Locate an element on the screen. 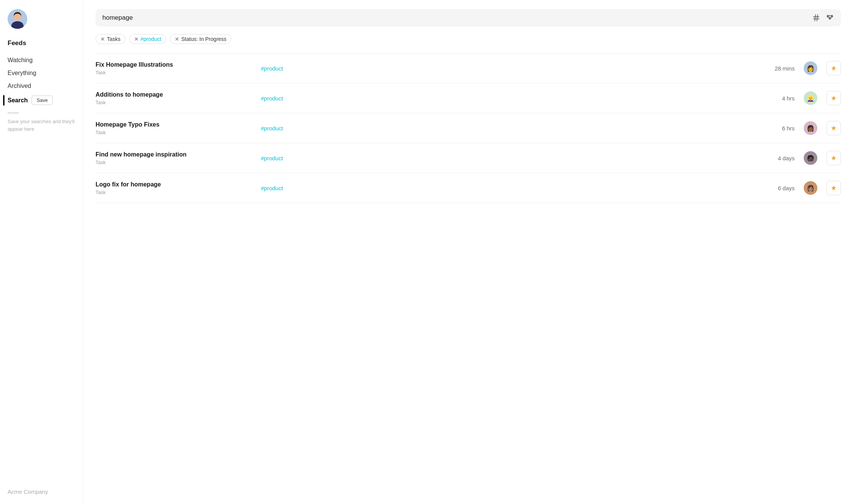 Image resolution: width=853 pixels, height=504 pixels. result-info-0: Fix Homepage Illustrations Task is located at coordinates (175, 68).